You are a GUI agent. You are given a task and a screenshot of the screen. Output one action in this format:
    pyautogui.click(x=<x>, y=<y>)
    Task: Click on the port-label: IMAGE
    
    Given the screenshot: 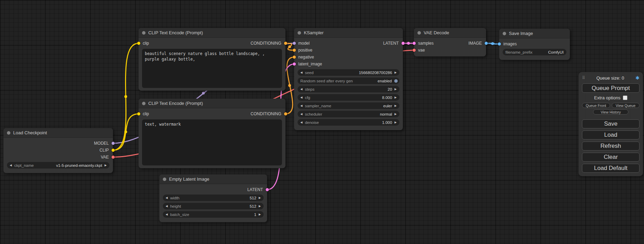 What is the action you would take?
    pyautogui.click(x=475, y=43)
    